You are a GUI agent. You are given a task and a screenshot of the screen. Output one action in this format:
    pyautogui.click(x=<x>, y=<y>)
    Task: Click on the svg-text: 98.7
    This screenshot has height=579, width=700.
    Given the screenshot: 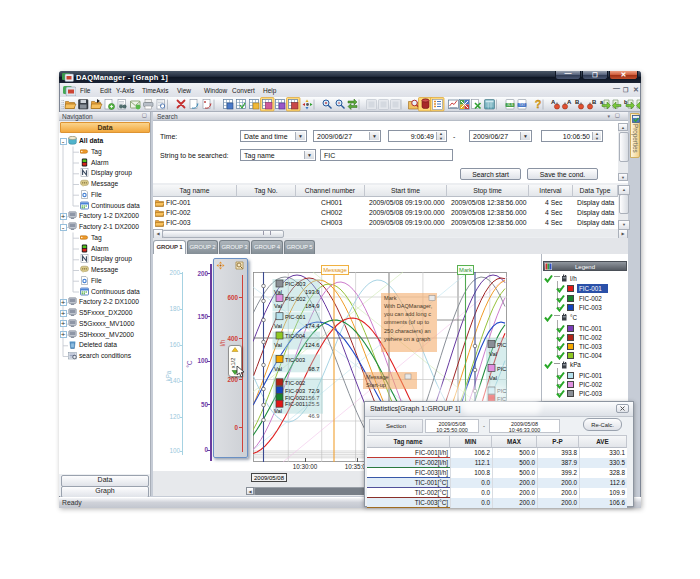 What is the action you would take?
    pyautogui.click(x=314, y=369)
    